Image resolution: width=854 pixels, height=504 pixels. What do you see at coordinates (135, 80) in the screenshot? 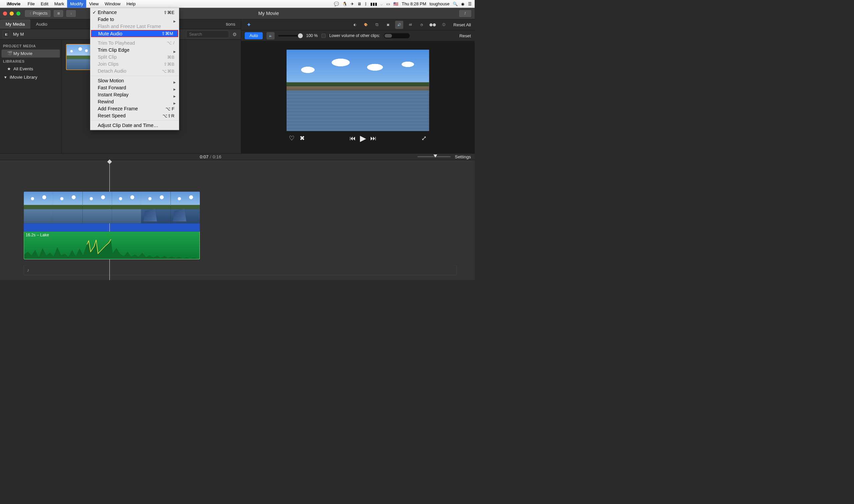
I see `menu-slow-motion: Slow Motion` at bounding box center [135, 80].